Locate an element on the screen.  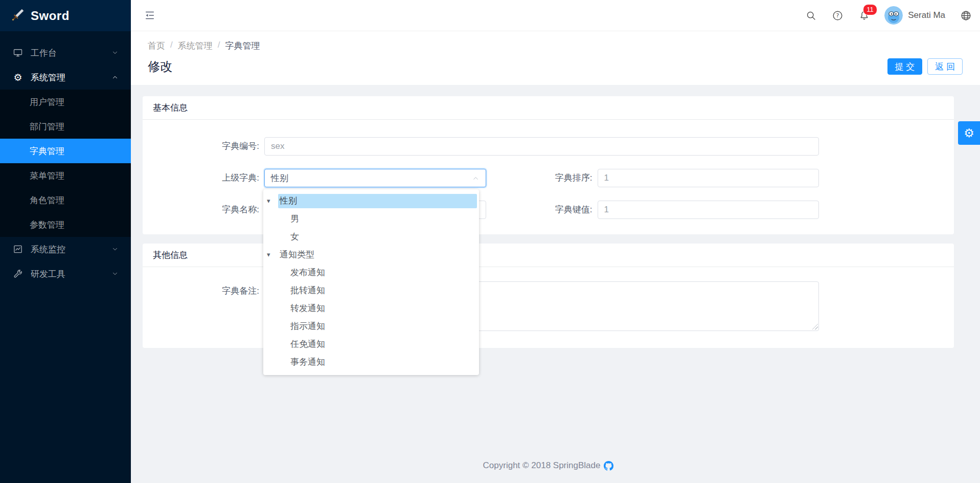
topbar: ? 11 is located at coordinates (555, 15).